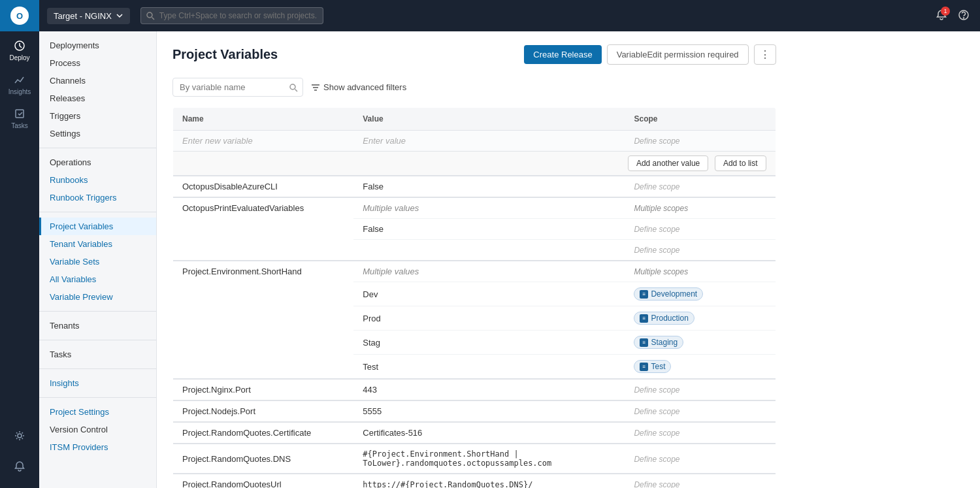 This screenshot has width=980, height=488. Describe the element at coordinates (232, 16) in the screenshot. I see `search-container` at that location.